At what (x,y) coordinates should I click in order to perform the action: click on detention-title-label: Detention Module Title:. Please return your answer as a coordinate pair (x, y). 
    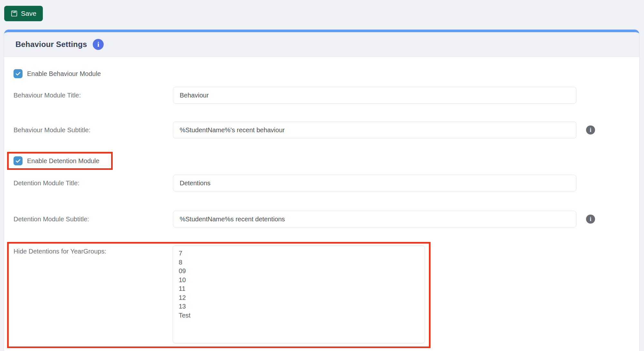
    Looking at the image, I should click on (93, 183).